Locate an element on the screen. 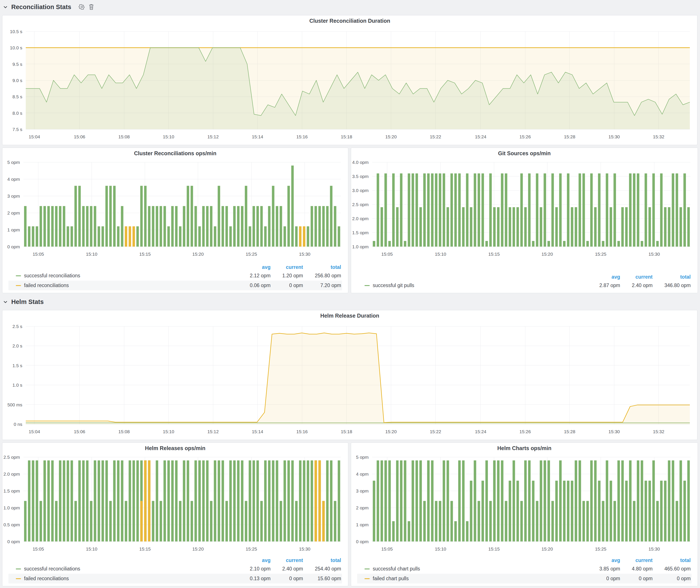  legend-value: 7.20 opm is located at coordinates (322, 285).